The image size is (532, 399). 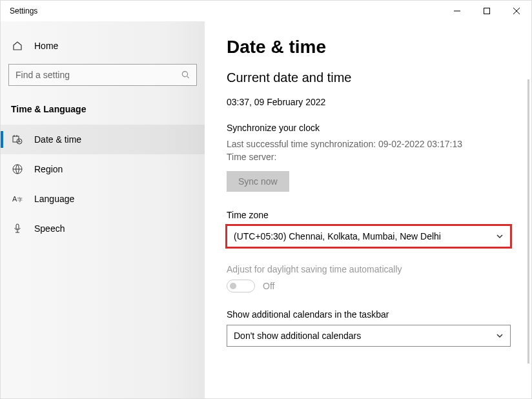 What do you see at coordinates (103, 112) in the screenshot?
I see `category-header: Time & Language` at bounding box center [103, 112].